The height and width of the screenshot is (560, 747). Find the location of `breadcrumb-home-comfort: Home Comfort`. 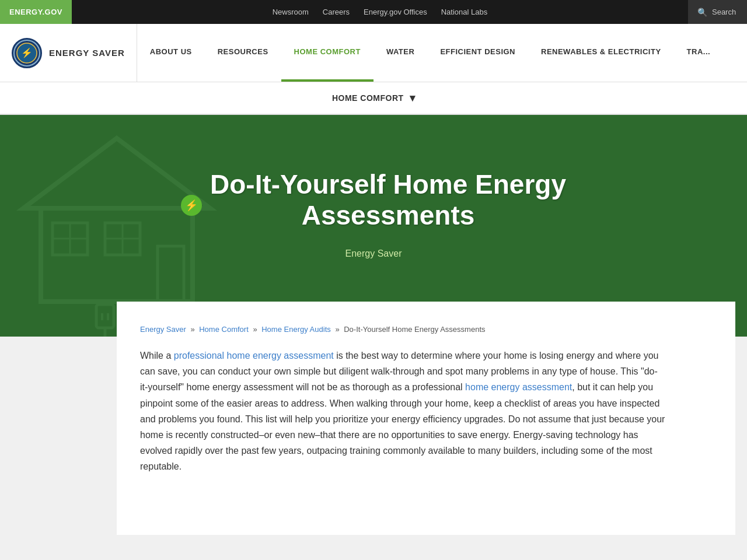

breadcrumb-home-comfort: Home Comfort is located at coordinates (224, 329).